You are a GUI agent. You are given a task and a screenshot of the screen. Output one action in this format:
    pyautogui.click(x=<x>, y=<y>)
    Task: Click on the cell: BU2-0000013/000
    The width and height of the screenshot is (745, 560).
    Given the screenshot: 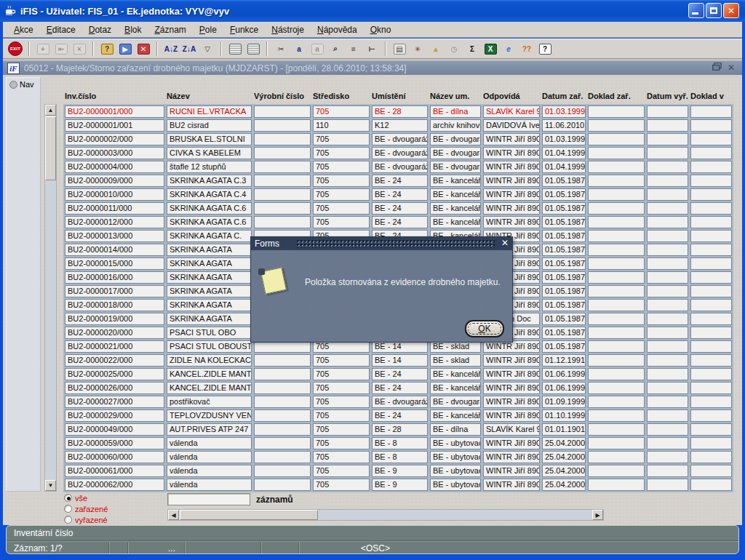 What is the action you would take?
    pyautogui.click(x=115, y=236)
    